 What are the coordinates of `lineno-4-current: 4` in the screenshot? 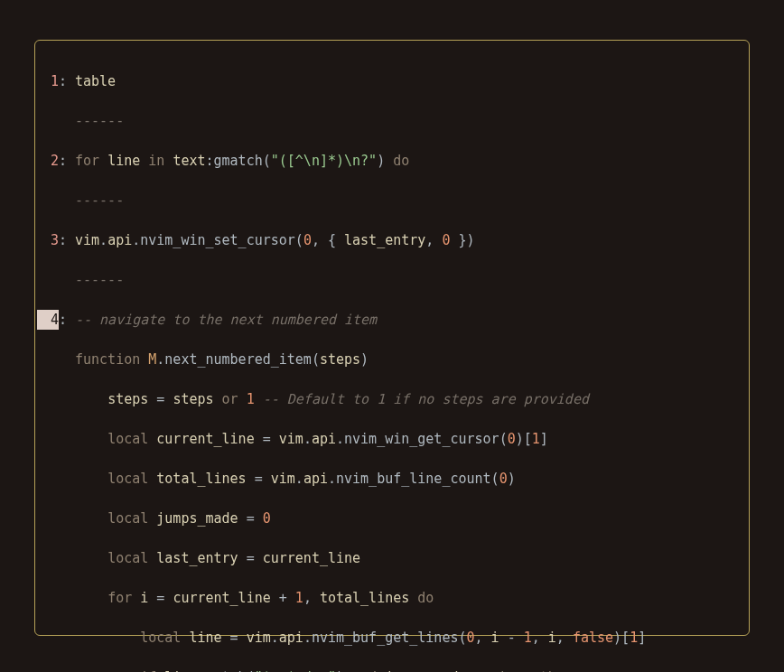 It's located at (48, 320).